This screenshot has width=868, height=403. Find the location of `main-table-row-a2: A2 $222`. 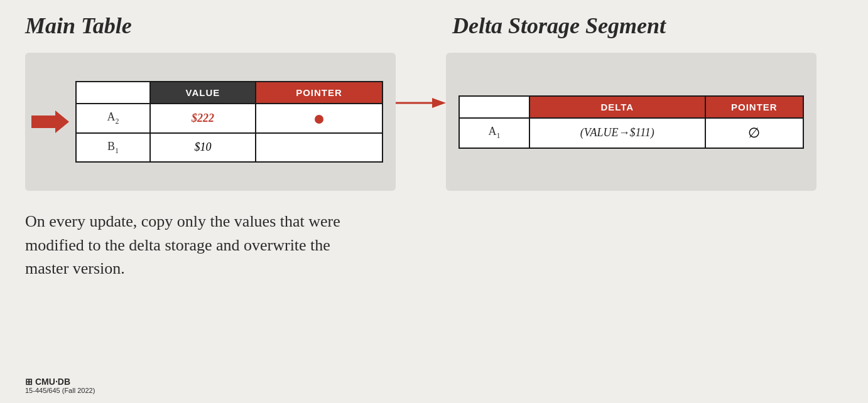

main-table-row-a2: A2 $222 is located at coordinates (229, 118).